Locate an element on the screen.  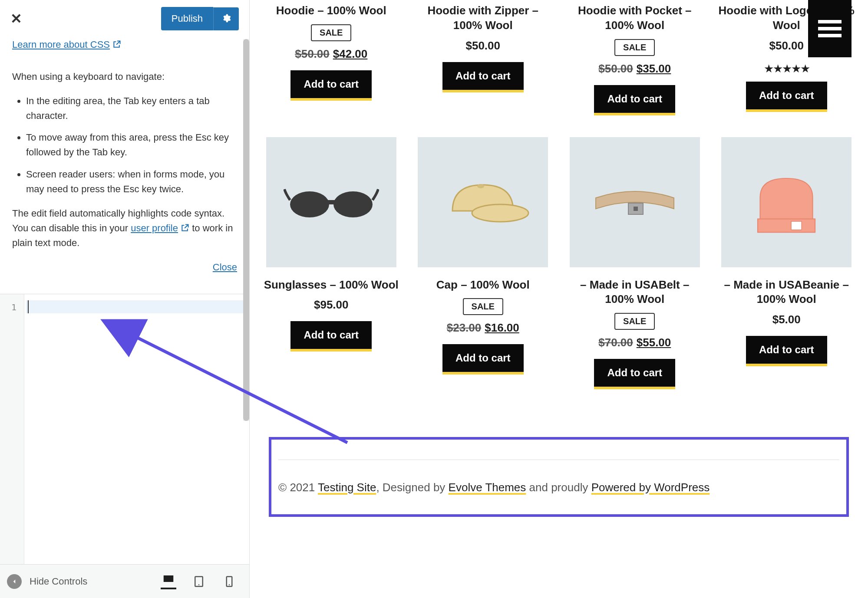
css-editor: 1 is located at coordinates (125, 429).